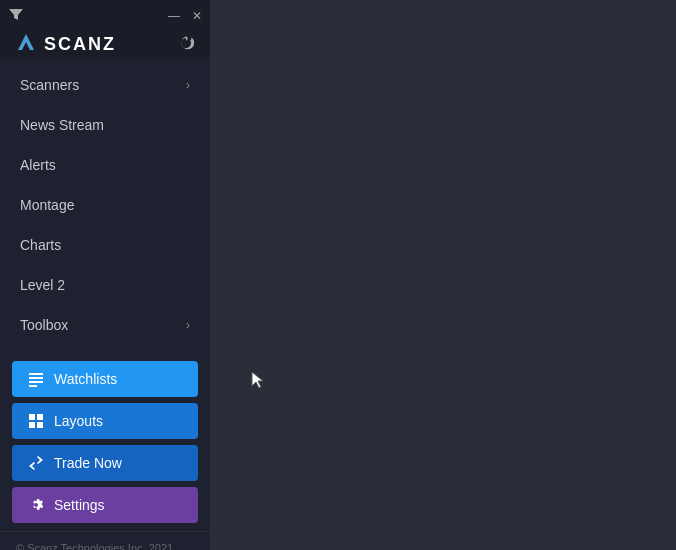  What do you see at coordinates (36, 421) in the screenshot?
I see `layouts-icon` at bounding box center [36, 421].